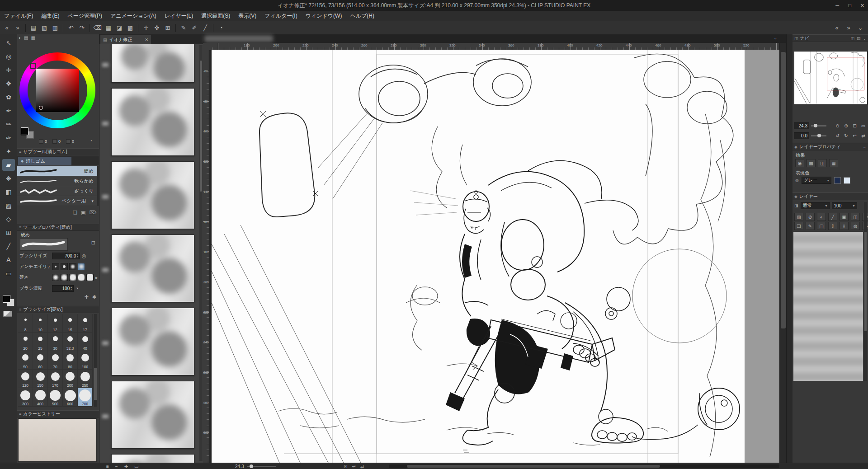 The image size is (868, 469). I want to click on brush-size-170: 170, so click(55, 379).